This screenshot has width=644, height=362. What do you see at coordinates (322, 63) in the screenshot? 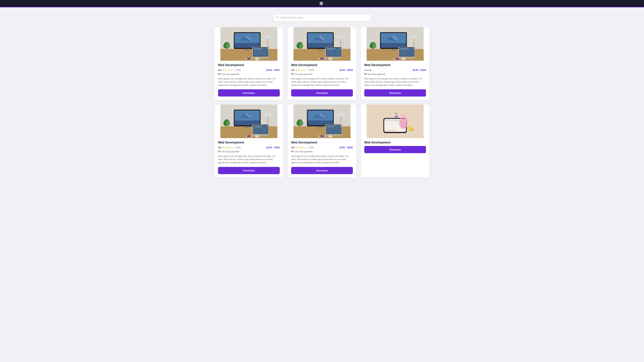
I see `card-card-2: Web Development 4.0 ★★★★★ (126) $140 - $…` at bounding box center [322, 63].